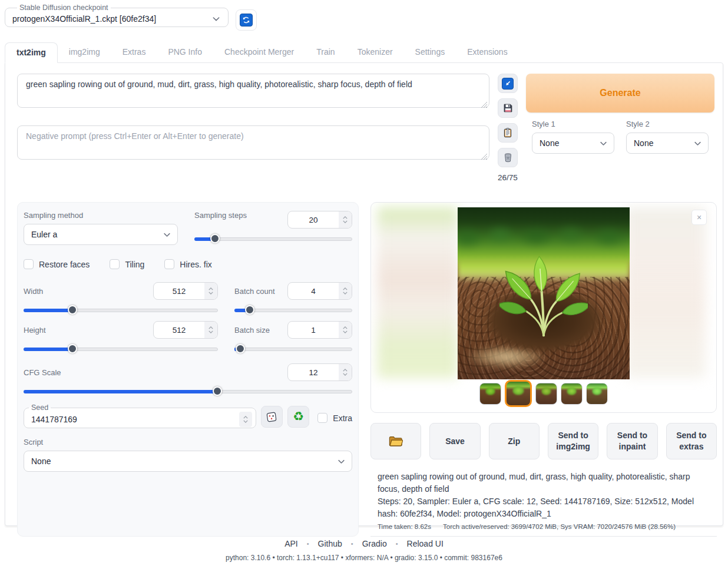  What do you see at coordinates (396, 441) in the screenshot?
I see `open-folder-button` at bounding box center [396, 441].